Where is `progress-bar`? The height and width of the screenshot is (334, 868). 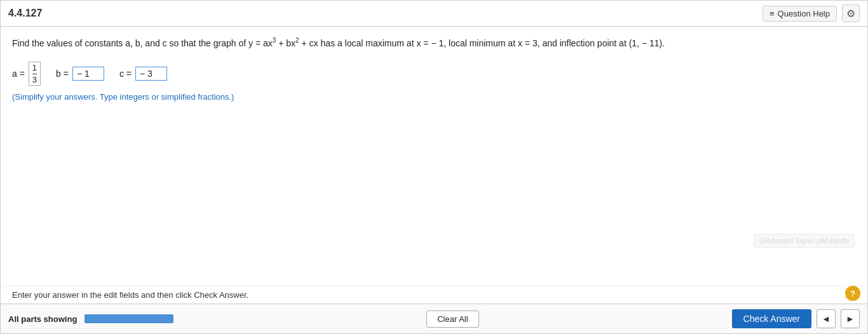
progress-bar is located at coordinates (129, 319).